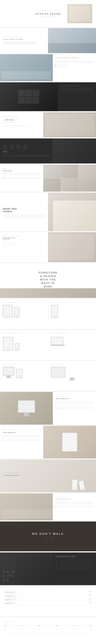 The image size is (96, 644). What do you see at coordinates (10, 603) in the screenshot?
I see `data-label-4: CATEGORY FOUR` at bounding box center [10, 603].